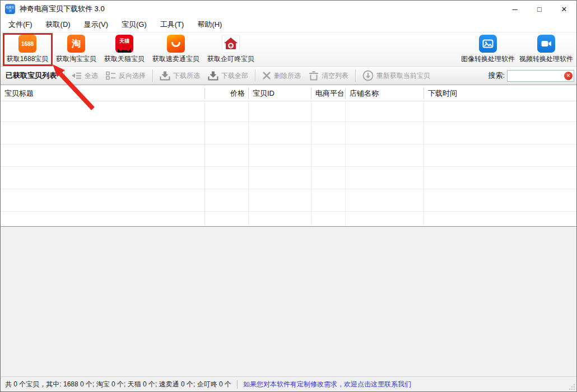 This screenshot has width=577, height=392. I want to click on main-toolbar: 1688 获取1688宝贝 淘 获取淘宝宝贝 天猫 获取天猫宝贝 获取速卖通宝贝, so click(288, 49).